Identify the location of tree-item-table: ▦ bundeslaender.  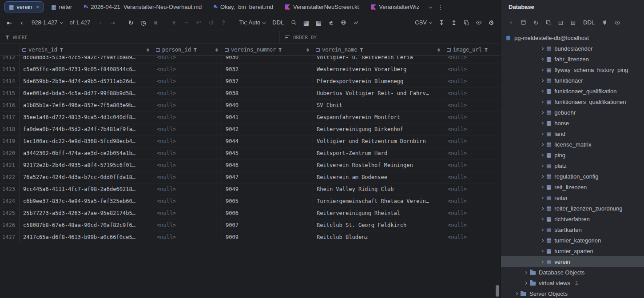
(572, 48).